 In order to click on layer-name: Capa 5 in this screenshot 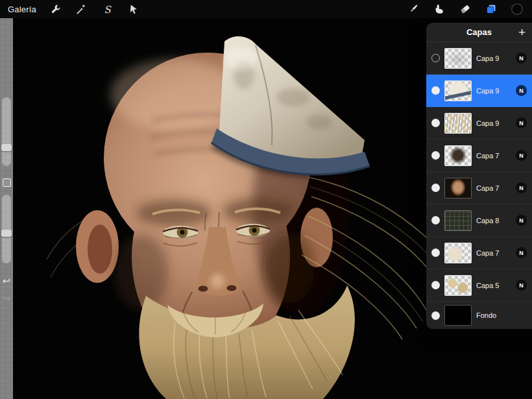, I will do `click(494, 285)`.